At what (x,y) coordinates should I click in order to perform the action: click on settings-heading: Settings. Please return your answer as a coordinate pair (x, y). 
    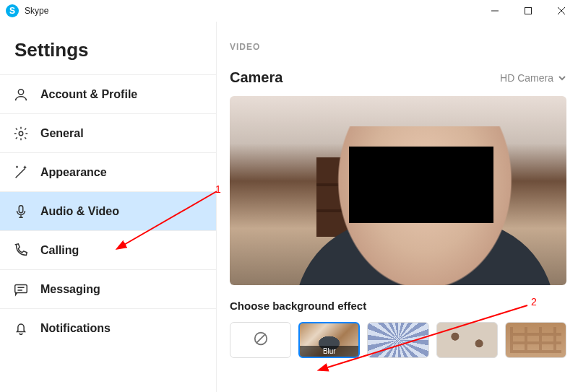
    Looking at the image, I should click on (108, 48).